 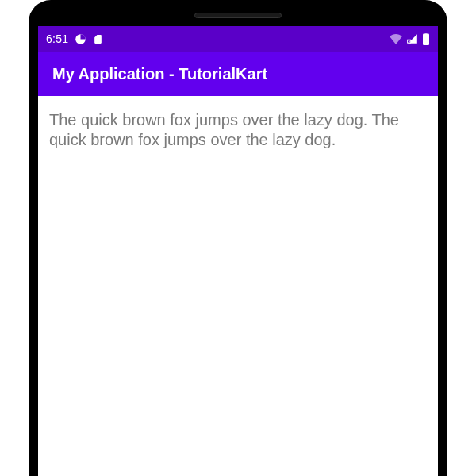 I want to click on wifi-icon, so click(x=396, y=39).